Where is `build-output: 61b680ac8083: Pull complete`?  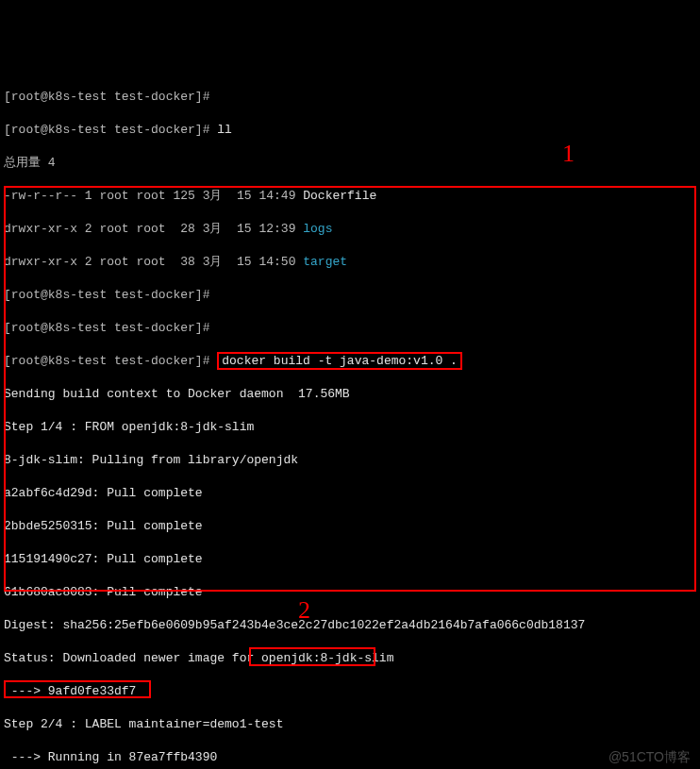 build-output: 61b680ac8083: Pull complete is located at coordinates (350, 593).